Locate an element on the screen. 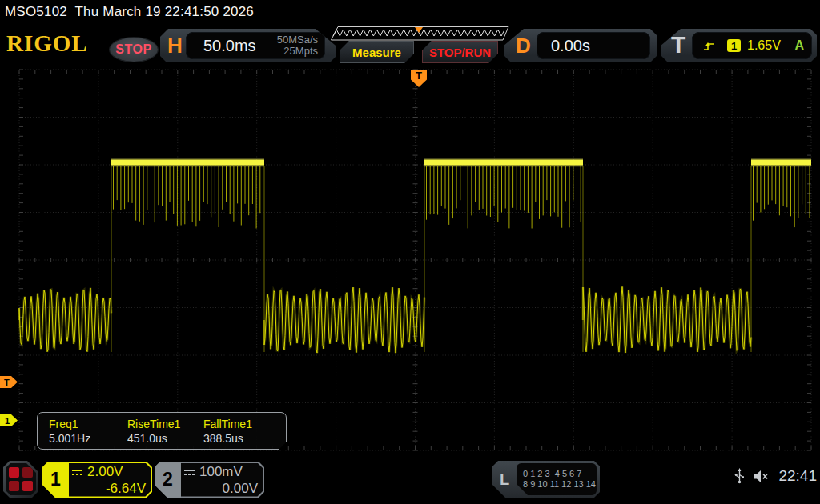  digital-channels-row2: 8 9 10 11 12 13 14 15 is located at coordinates (560, 485).